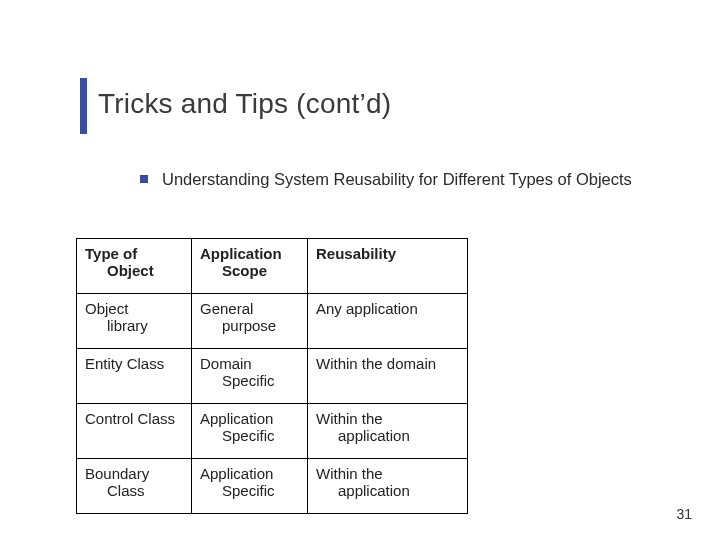 The image size is (720, 540). Describe the element at coordinates (144, 179) in the screenshot. I see `bullet-square-icon` at that location.